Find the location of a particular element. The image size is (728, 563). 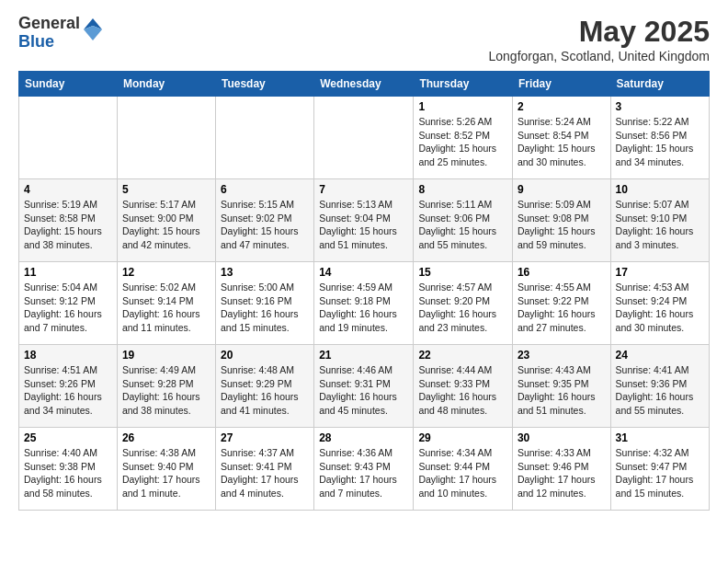

calendar-cell: 3Sunrise: 5:22 AM Sunset: 8:56 PM Daylig… is located at coordinates (660, 138).